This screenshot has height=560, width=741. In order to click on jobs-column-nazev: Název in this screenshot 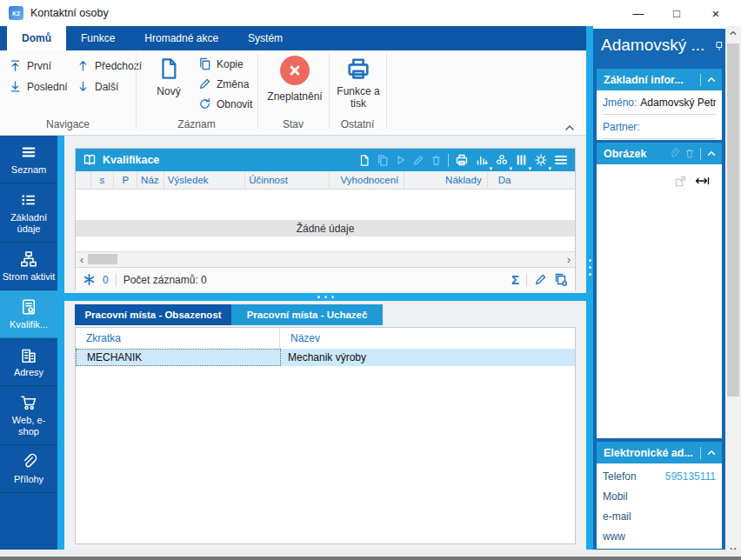, I will do `click(428, 338)`.